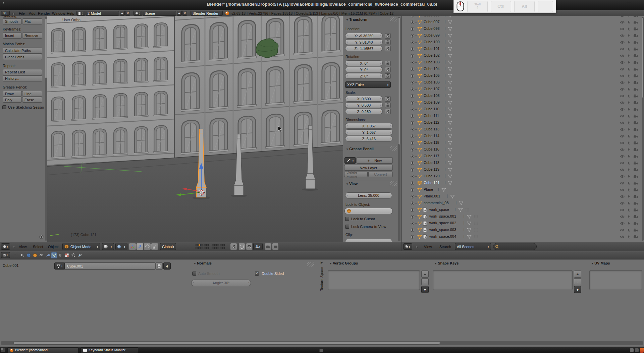 This screenshot has height=353, width=644. Describe the element at coordinates (432, 196) in the screenshot. I see `outliner-item-name: Plane.001` at that location.